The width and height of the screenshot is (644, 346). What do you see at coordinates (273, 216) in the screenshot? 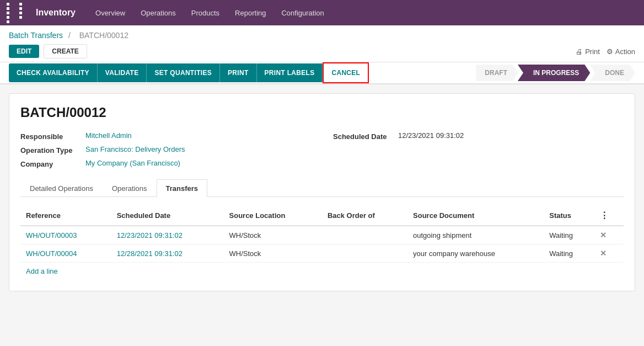
I see `col-source-location: Source Location` at bounding box center [273, 216].